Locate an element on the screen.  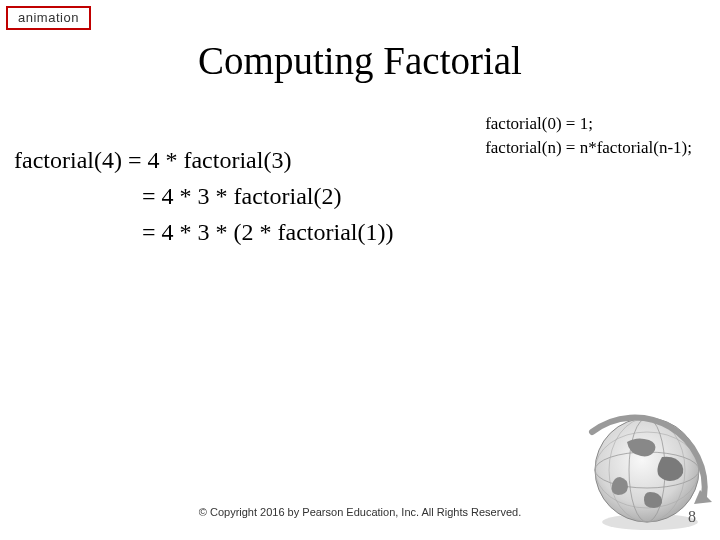
rule-base-case: factorial(0) = 1; is located at coordinates (588, 124).